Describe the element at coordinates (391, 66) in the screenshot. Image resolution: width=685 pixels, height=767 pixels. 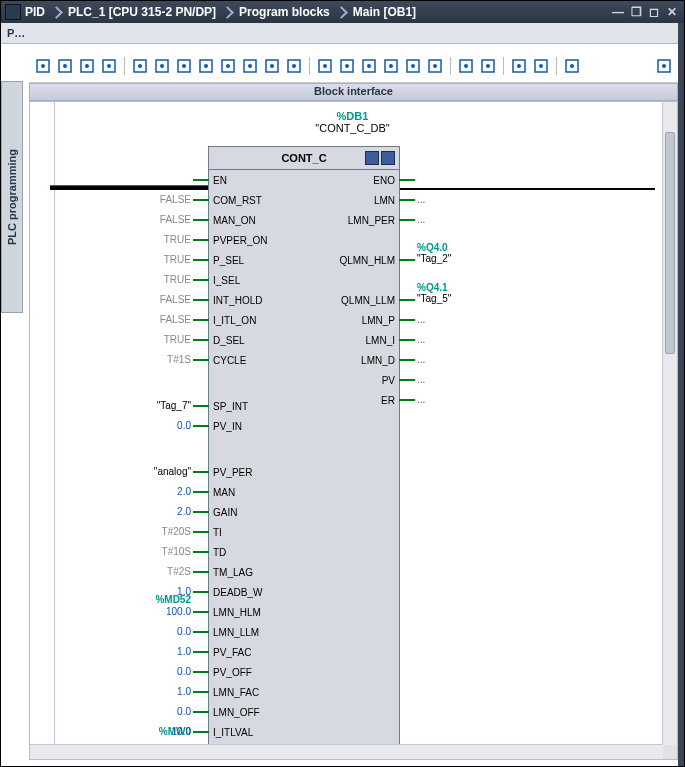
I see `sync-icon` at that location.